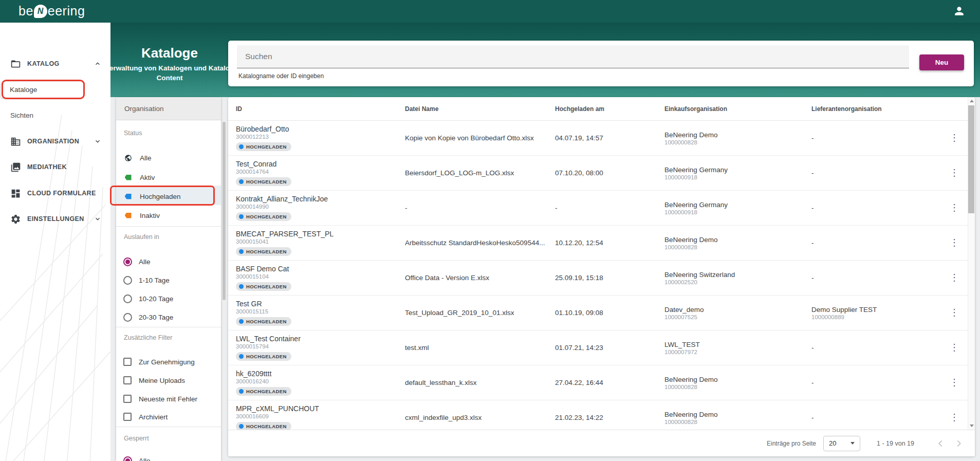 The image size is (980, 461). I want to click on catalog-number: 3000015794, so click(321, 346).